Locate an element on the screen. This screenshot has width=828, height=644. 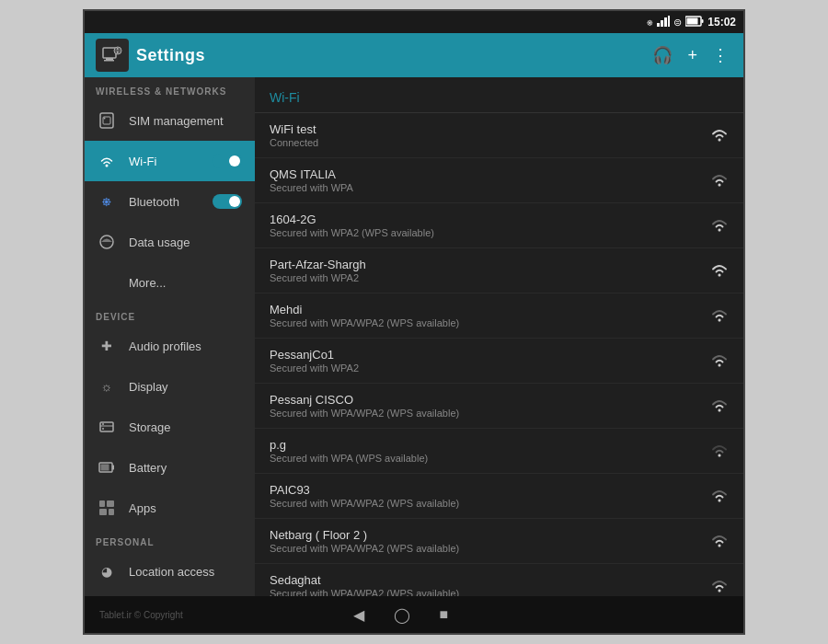
wifi-network-name: WiFi test is located at coordinates (486, 129).